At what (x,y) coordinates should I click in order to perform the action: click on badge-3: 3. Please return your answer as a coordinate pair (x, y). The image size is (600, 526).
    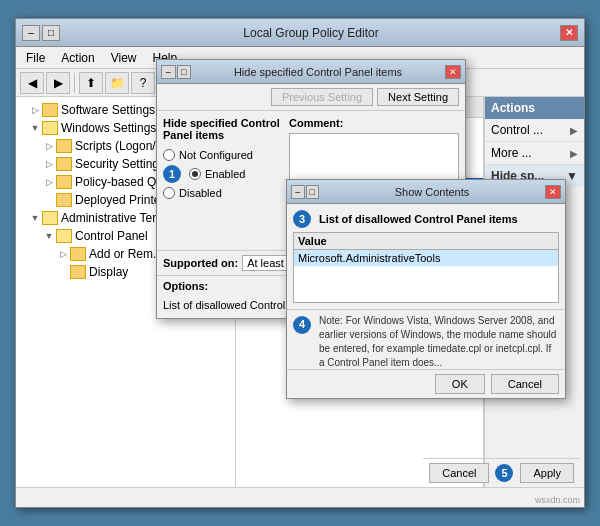
    Looking at the image, I should click on (302, 219).